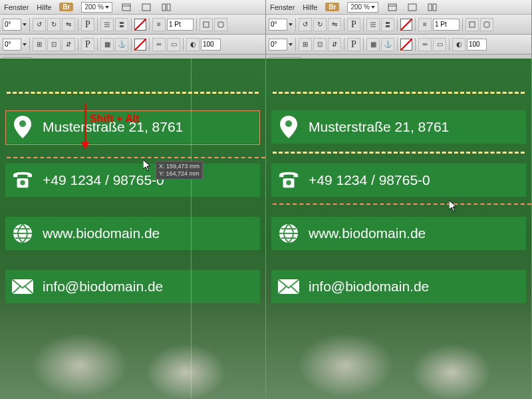 The width and height of the screenshot is (532, 399). What do you see at coordinates (102, 287) in the screenshot?
I see `email-text: info@biodomain.de` at bounding box center [102, 287].